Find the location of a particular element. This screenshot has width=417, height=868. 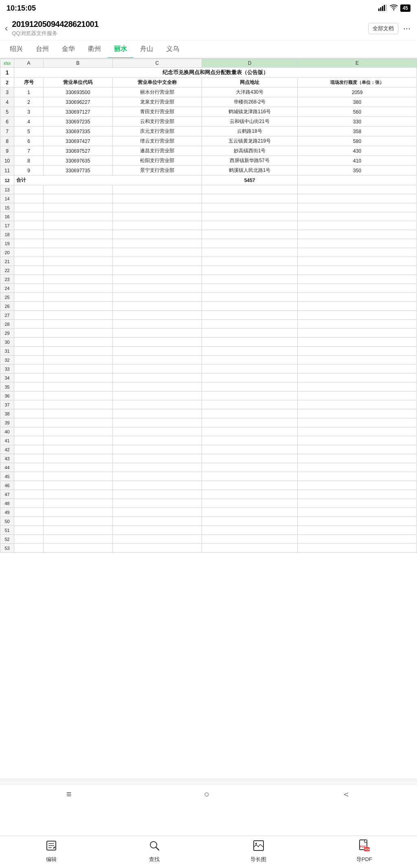

data-row-3: 3 1 330693500 丽水分行营业部 大洋路430号 2059 is located at coordinates (208, 92).